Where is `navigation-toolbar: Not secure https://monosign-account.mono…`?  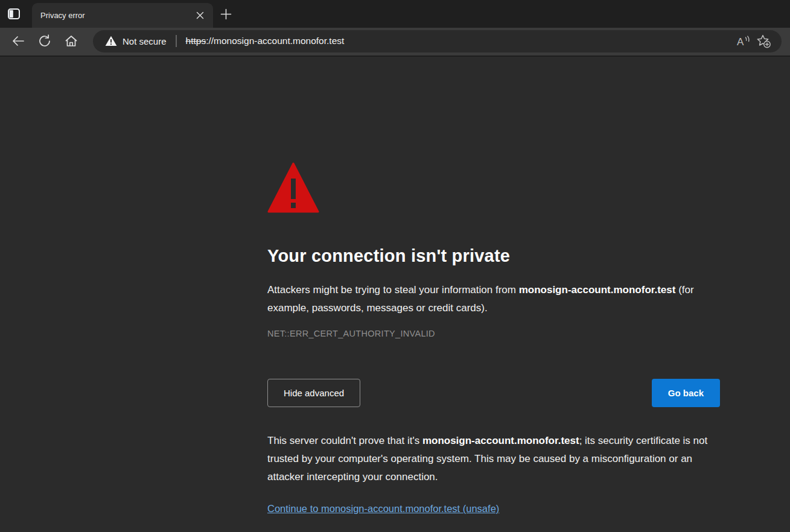
navigation-toolbar: Not secure https://monosign-account.mono… is located at coordinates (395, 42).